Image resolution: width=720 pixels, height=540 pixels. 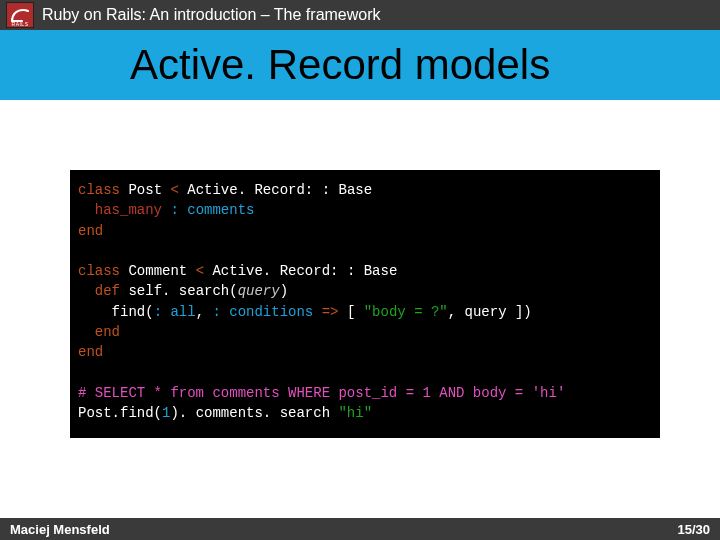 I want to click on call-find: find(, so click(x=133, y=312).